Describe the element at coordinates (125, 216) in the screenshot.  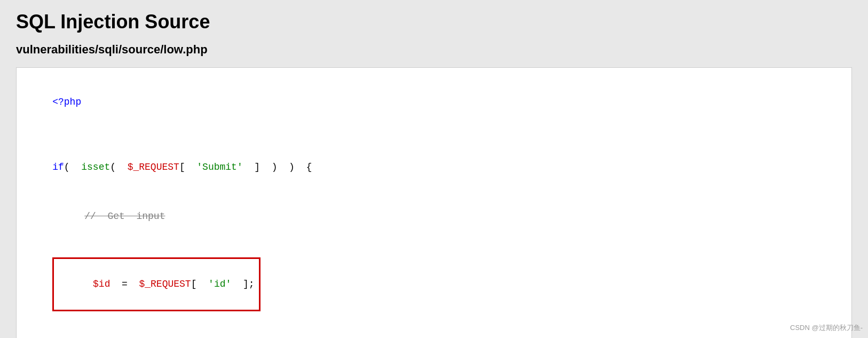
I see `comment-get-input: // Get input` at that location.